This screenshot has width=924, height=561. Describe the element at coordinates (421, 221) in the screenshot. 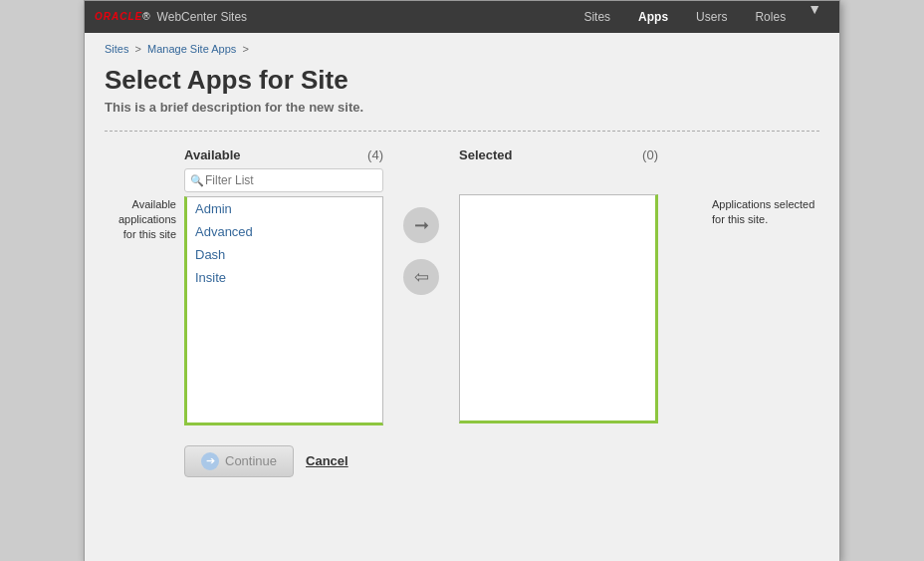

I see `transfer-buttons: ➞ ⇦` at that location.